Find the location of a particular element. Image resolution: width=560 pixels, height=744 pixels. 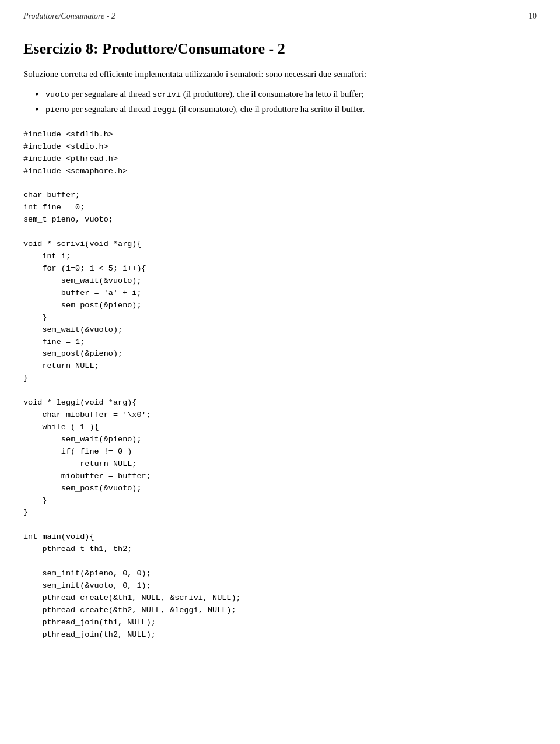

bullet1-text: vuoto per segnalare al thread scrivi (il… is located at coordinates (205, 94).